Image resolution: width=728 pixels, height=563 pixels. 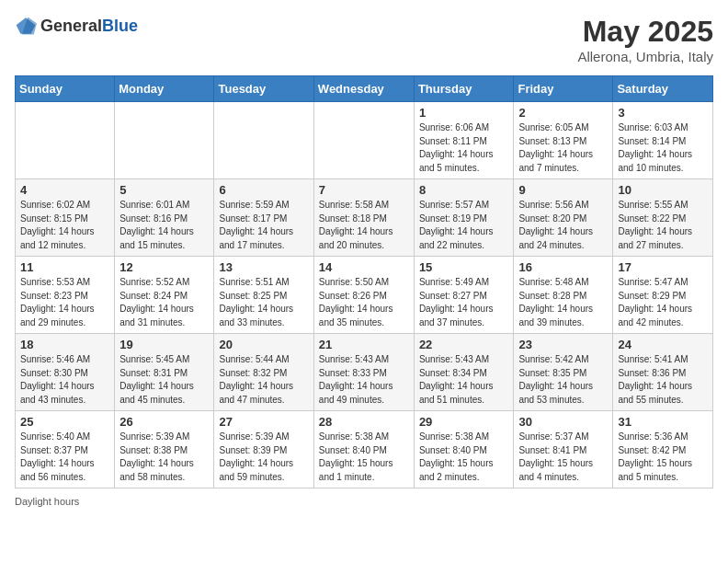 What do you see at coordinates (164, 380) in the screenshot?
I see `day-info: Sunrise: 5:45 AM Sunset: 8:31 PM Dayligh…` at bounding box center [164, 380].